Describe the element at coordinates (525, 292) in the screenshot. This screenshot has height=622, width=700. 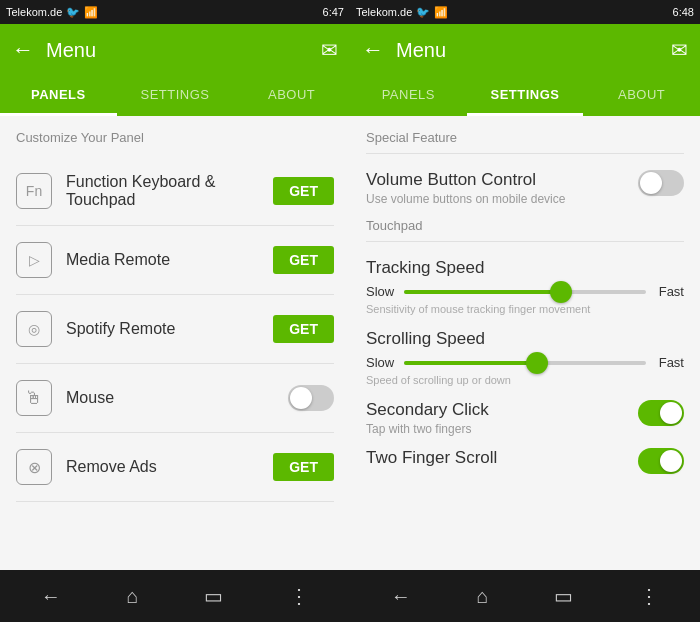
I see `tracking-speed-track` at that location.